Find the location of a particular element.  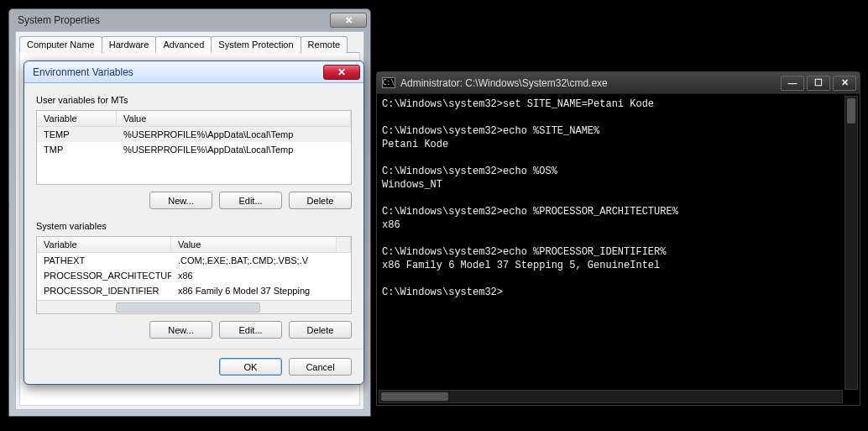

list-item: PROCESSOR_IDENTIFIER x86 Family 6 Model … is located at coordinates (194, 291).